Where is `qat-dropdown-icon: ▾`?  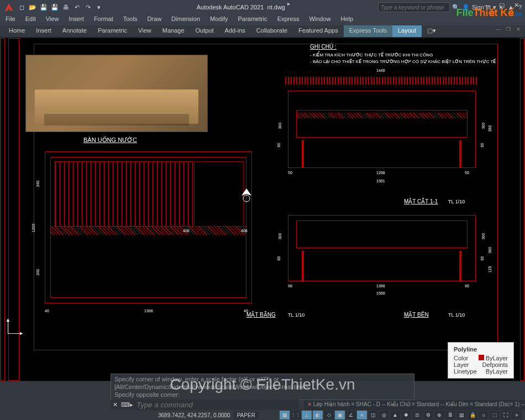
qat-dropdown-icon: ▾ is located at coordinates (99, 7).